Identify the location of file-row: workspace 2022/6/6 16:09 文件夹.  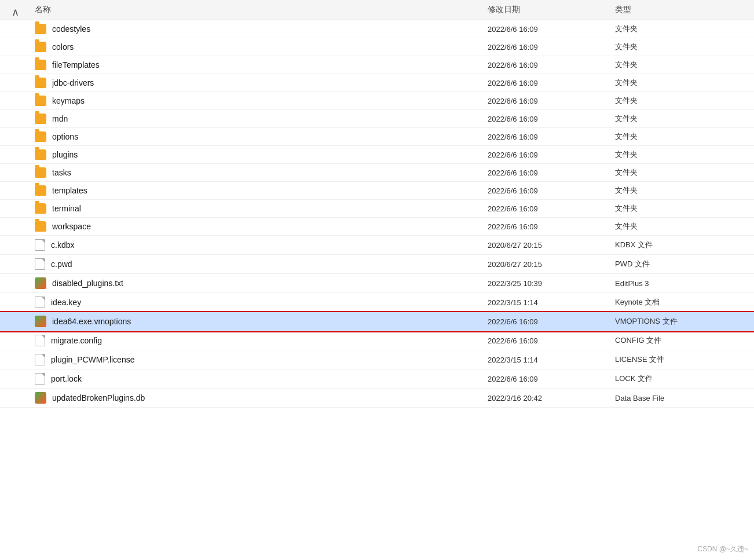
(377, 227).